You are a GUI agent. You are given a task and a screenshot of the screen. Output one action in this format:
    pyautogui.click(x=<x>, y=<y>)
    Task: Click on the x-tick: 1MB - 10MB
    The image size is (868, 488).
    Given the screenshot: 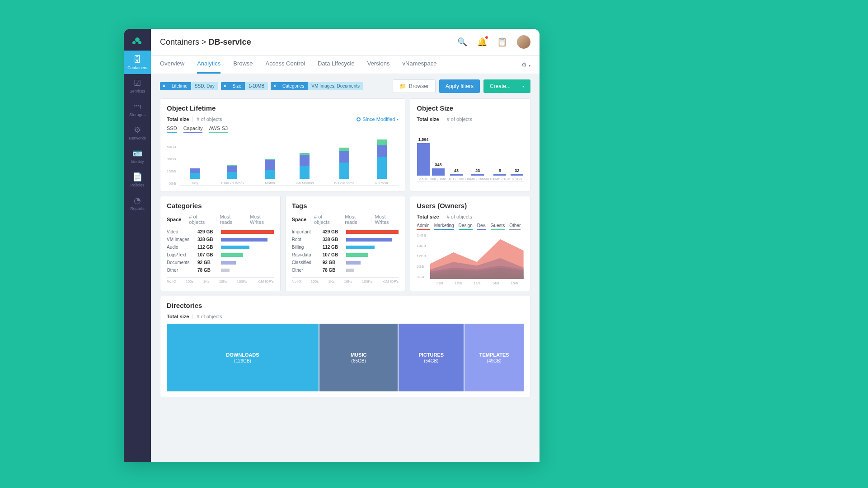 What is the action you would take?
    pyautogui.click(x=456, y=179)
    